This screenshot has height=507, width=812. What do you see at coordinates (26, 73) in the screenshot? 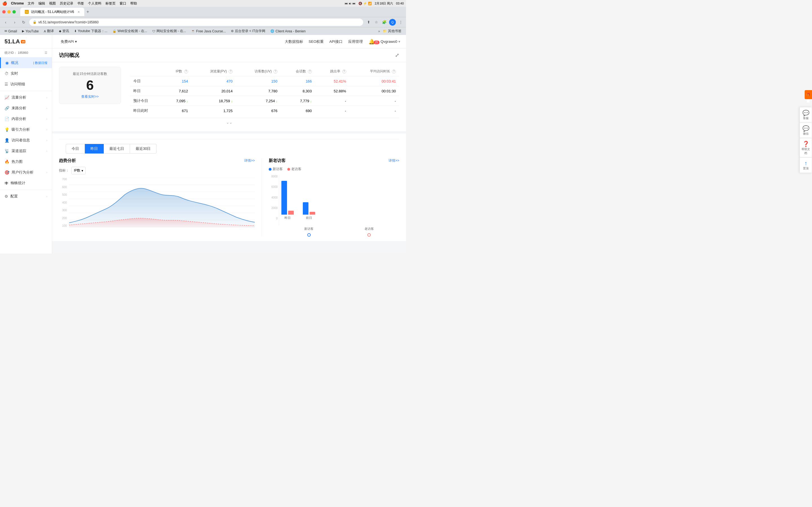
I see `sidebar-item-realtime: ⏱ 实时` at bounding box center [26, 73].